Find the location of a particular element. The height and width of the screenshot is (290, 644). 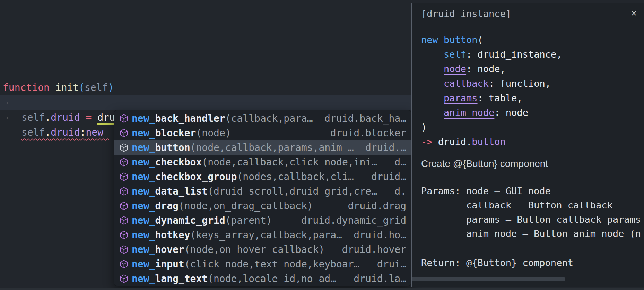

params-block: Params: node — GUI node callback — Butto… is located at coordinates (531, 212).